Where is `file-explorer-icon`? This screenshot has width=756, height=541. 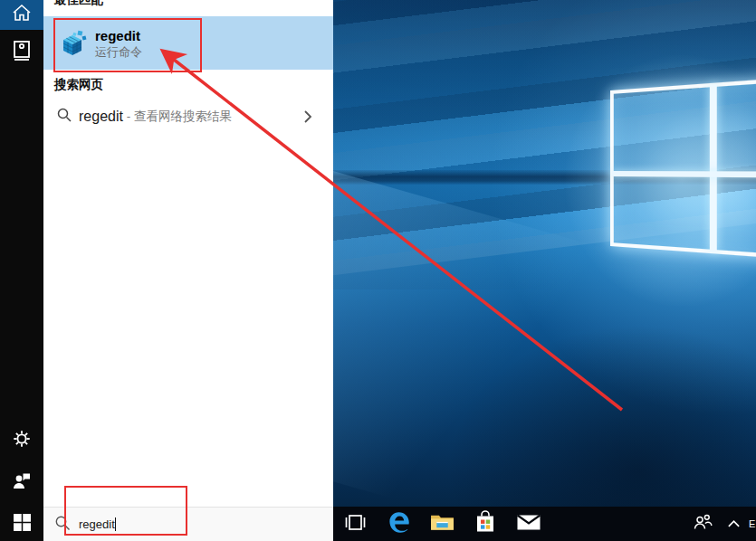 file-explorer-icon is located at coordinates (442, 525).